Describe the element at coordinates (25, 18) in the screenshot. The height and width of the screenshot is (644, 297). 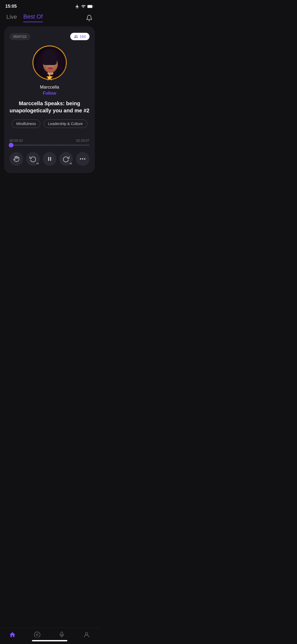
I see `nav-tabs: Live Best Of` at that location.